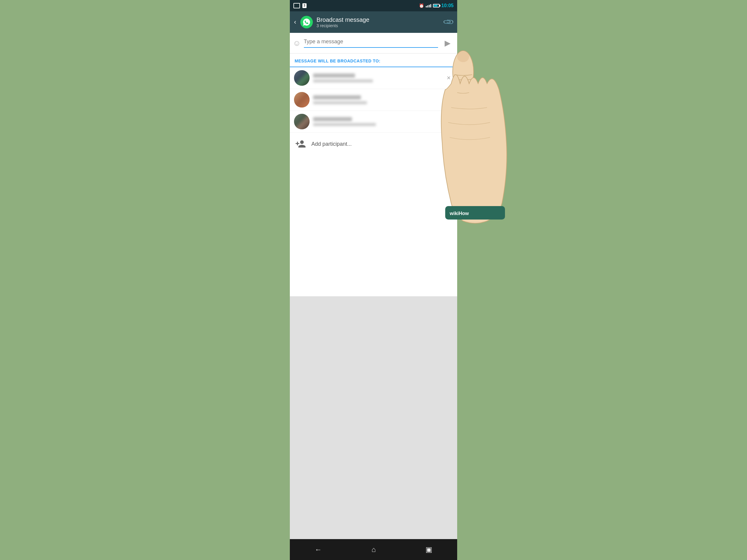 This screenshot has width=747, height=560. What do you see at coordinates (378, 20) in the screenshot?
I see `header-title: Broadcast message` at bounding box center [378, 20].